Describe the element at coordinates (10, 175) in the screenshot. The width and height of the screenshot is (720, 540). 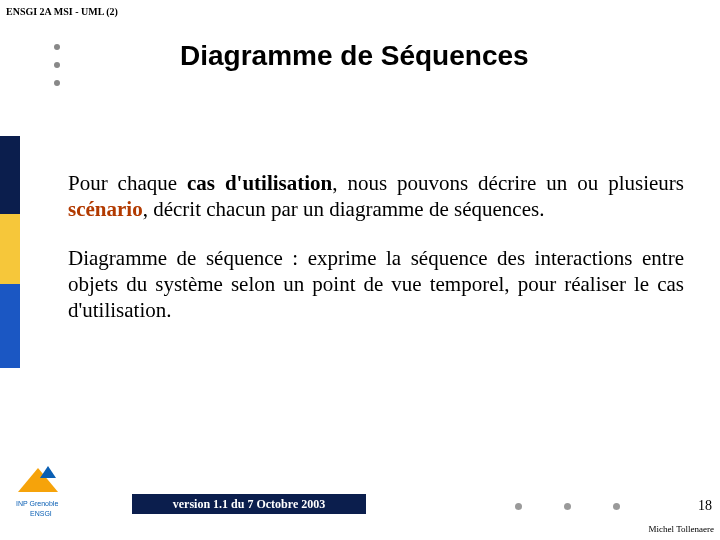
I see `bar-navy` at that location.